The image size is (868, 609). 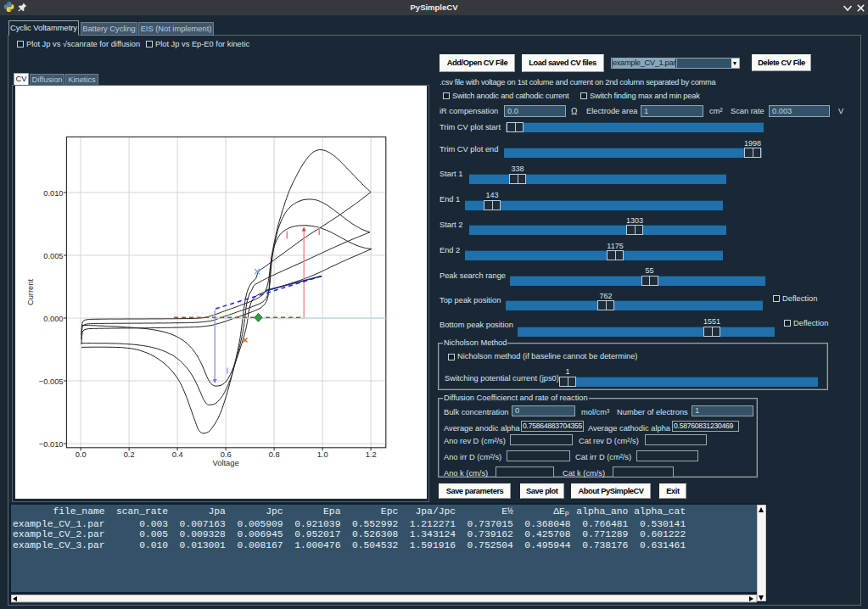 What do you see at coordinates (53, 319) in the screenshot?
I see `svg-text: 0.000` at bounding box center [53, 319].